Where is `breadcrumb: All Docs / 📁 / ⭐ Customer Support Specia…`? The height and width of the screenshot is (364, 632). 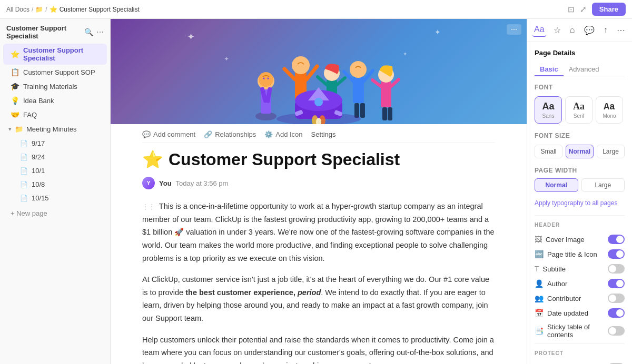
breadcrumb: All Docs / 📁 / ⭐ Customer Support Specia… is located at coordinates (73, 9).